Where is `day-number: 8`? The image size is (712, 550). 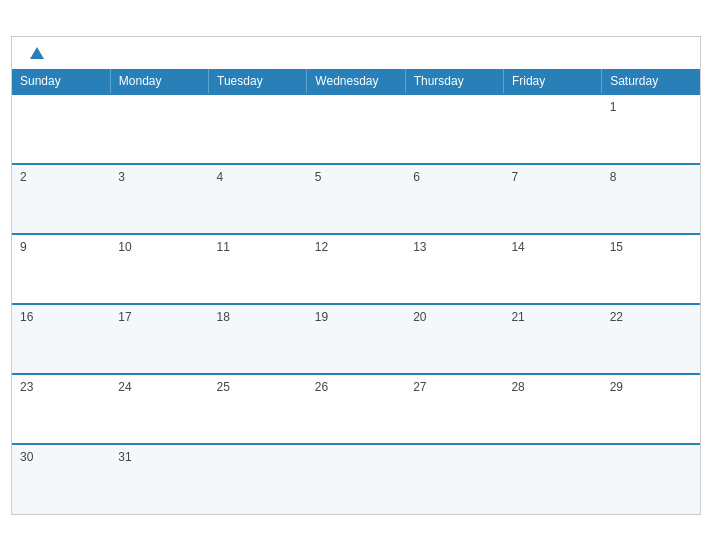 day-number: 8 is located at coordinates (614, 177).